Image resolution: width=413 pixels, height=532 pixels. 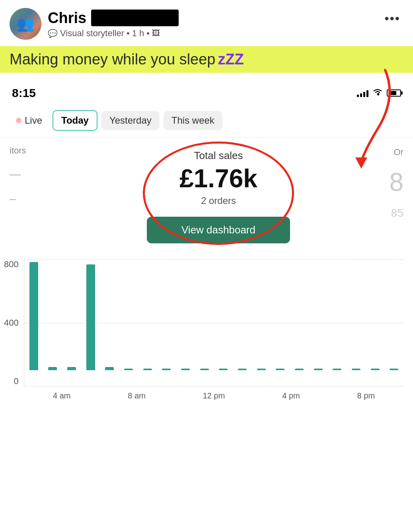 What do you see at coordinates (53, 33) in the screenshot?
I see `chat-icon: 💬` at bounding box center [53, 33].